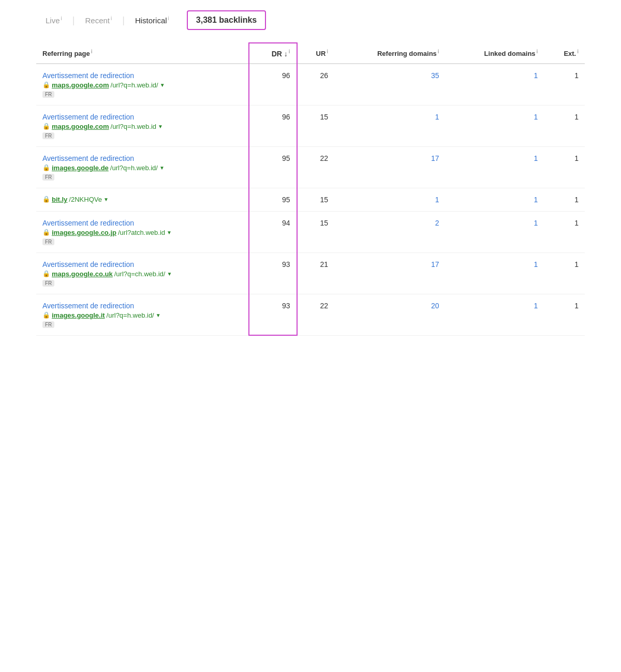 The height and width of the screenshot is (672, 621). What do you see at coordinates (54, 20) in the screenshot?
I see `tab-live: Livei` at bounding box center [54, 20].